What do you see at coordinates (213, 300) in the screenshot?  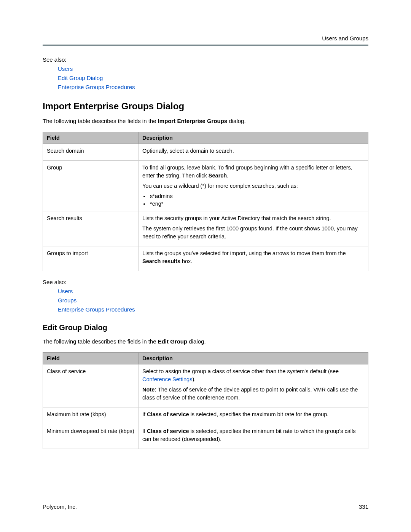 I see `link-groups: Groups` at bounding box center [213, 300].